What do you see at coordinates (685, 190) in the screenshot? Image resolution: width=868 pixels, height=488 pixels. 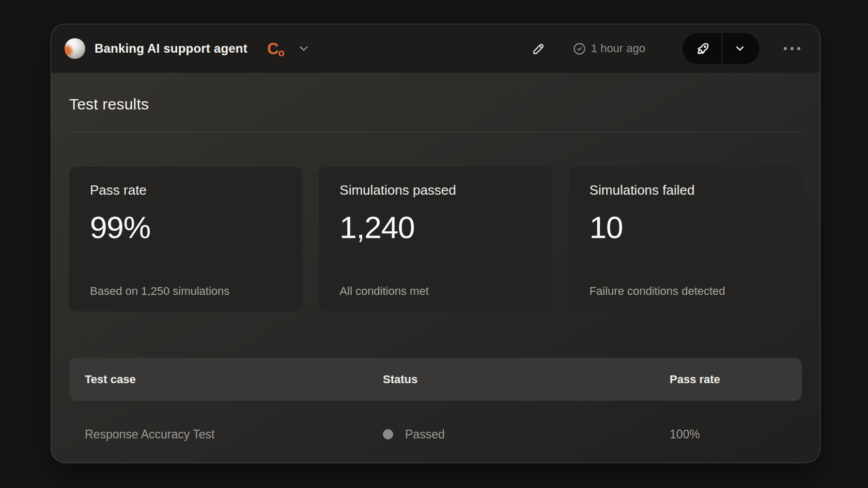 I see `stat-label: Simulations failed` at bounding box center [685, 190].